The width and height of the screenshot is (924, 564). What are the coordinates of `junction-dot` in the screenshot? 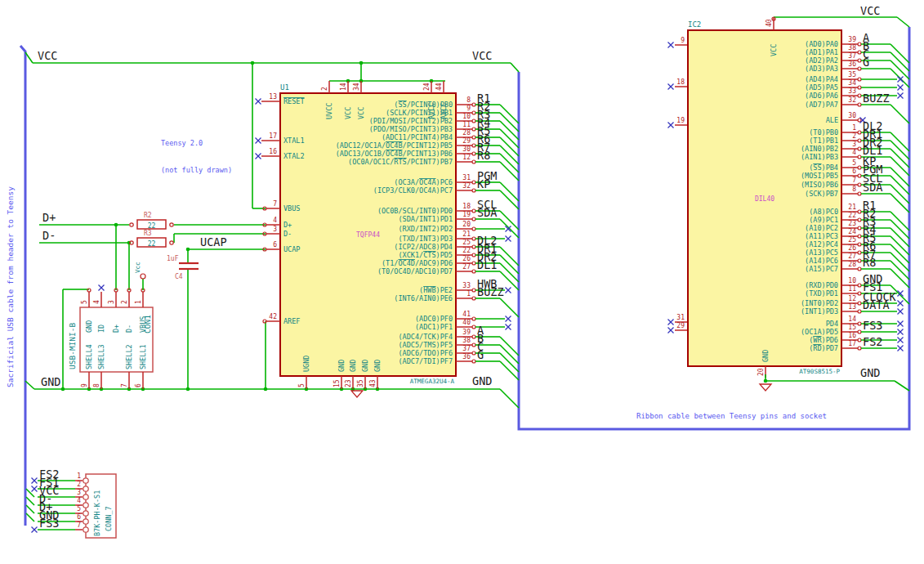 It's located at (116, 226).